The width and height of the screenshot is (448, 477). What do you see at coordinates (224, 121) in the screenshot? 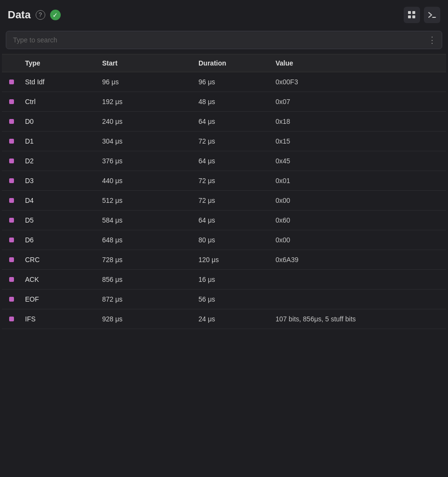
I see `table-row: D0 240 μs 64 μs 0x18` at bounding box center [224, 121].